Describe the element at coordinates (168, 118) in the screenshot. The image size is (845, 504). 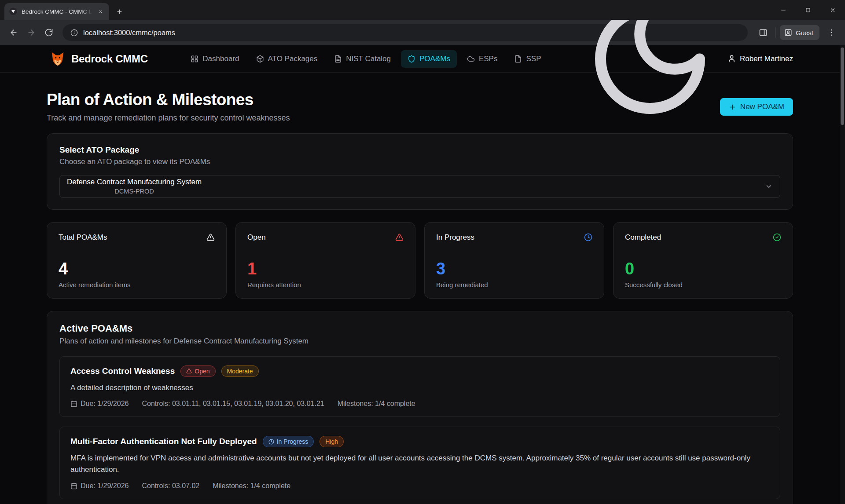
I see `page-subtitle: Track and manage remediation plans for s…` at that location.